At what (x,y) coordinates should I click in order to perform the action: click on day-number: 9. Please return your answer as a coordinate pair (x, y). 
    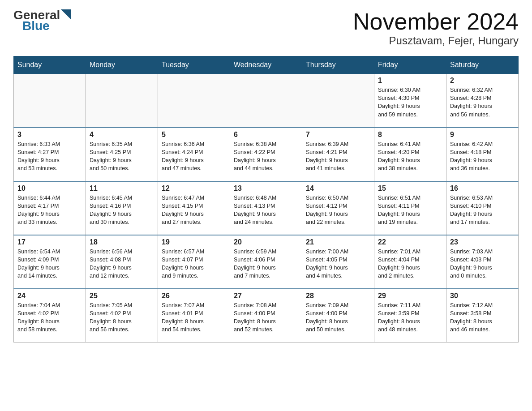
    Looking at the image, I should click on (482, 135).